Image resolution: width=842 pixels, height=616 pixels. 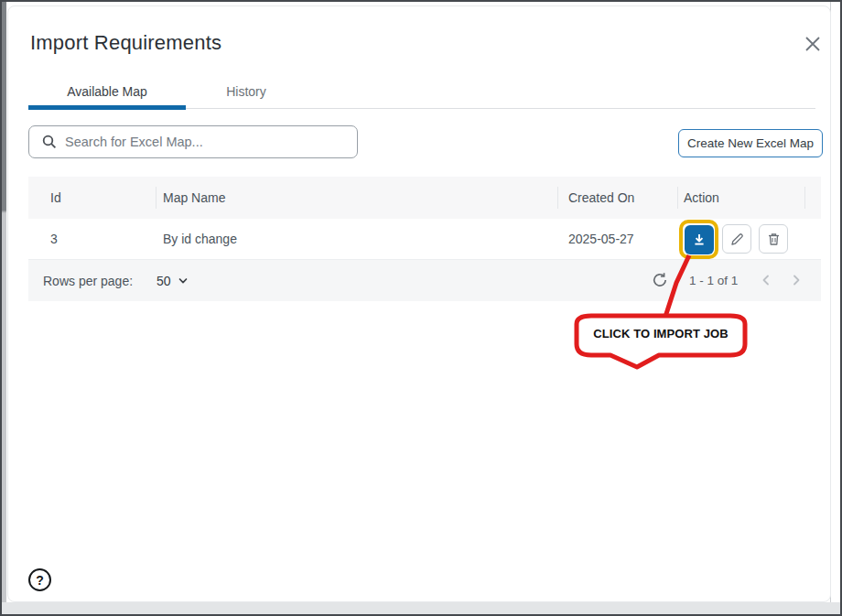 What do you see at coordinates (737, 239) in the screenshot?
I see `edit-map-button` at bounding box center [737, 239].